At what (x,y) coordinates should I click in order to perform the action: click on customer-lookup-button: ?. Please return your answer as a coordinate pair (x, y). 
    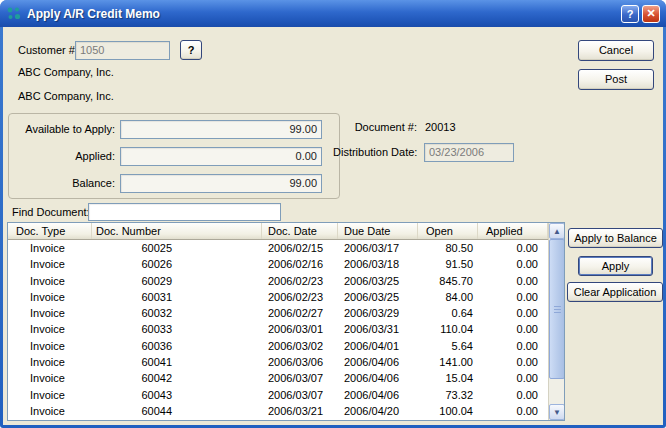
    Looking at the image, I should click on (191, 50).